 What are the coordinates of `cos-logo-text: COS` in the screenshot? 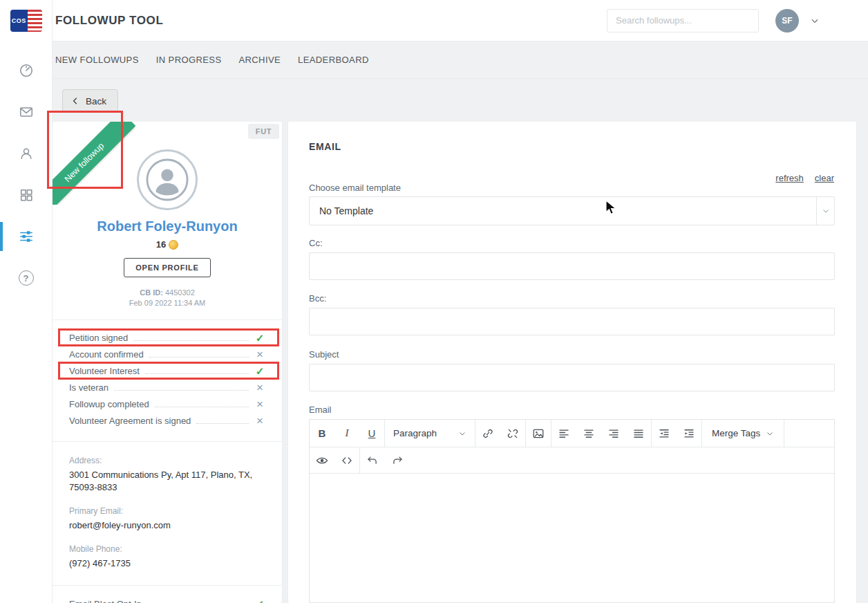 It's located at (19, 21).